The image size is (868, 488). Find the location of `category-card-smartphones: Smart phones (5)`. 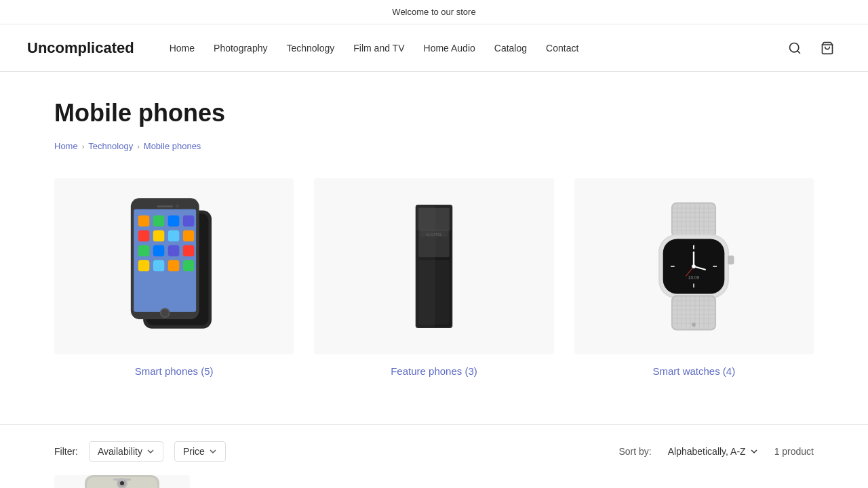

category-card-smartphones: Smart phones (5) is located at coordinates (174, 278).